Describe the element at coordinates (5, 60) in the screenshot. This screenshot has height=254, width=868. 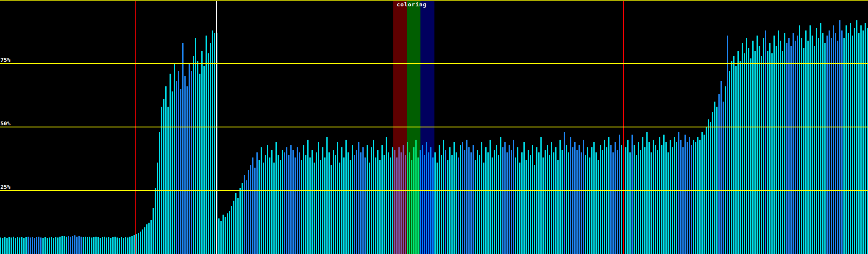
I see `y-tick-label-75: 75%` at that location.